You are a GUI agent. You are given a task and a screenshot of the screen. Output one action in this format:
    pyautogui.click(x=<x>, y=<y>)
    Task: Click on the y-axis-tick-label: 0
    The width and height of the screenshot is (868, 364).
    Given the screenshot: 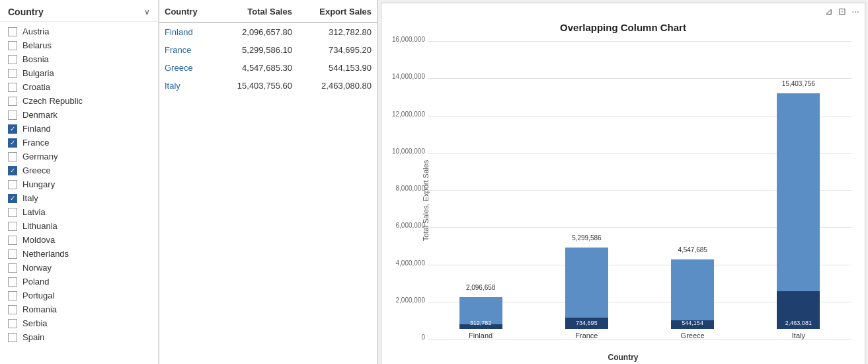 What is the action you would take?
    pyautogui.click(x=407, y=338)
    